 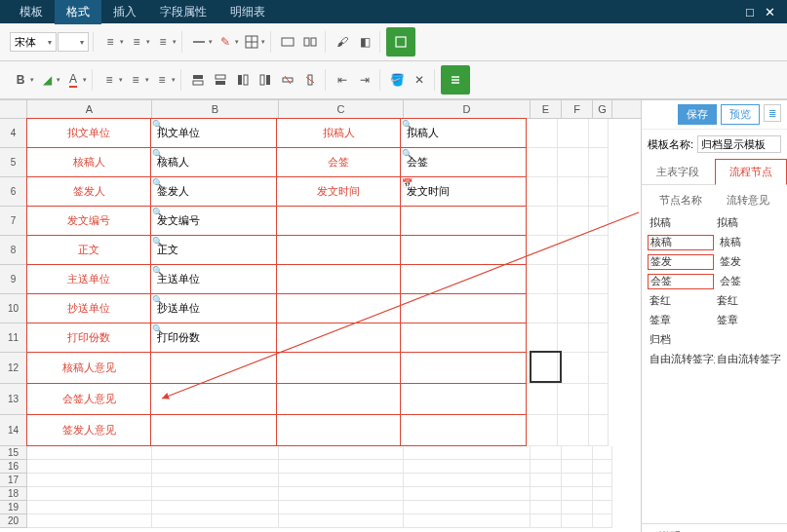 What do you see at coordinates (137, 42) in the screenshot?
I see `align-center-icon: ≡` at bounding box center [137, 42].